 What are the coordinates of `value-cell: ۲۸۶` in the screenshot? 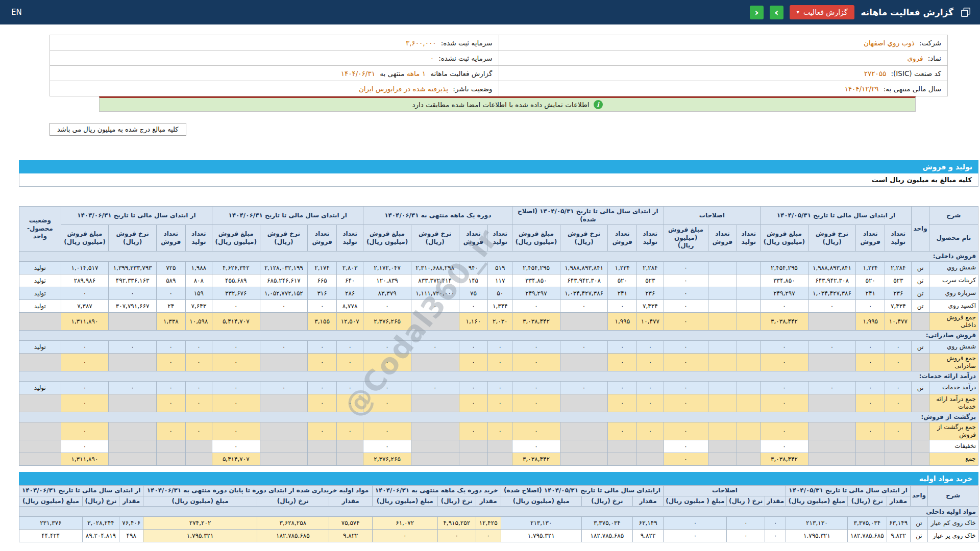 It's located at (350, 293).